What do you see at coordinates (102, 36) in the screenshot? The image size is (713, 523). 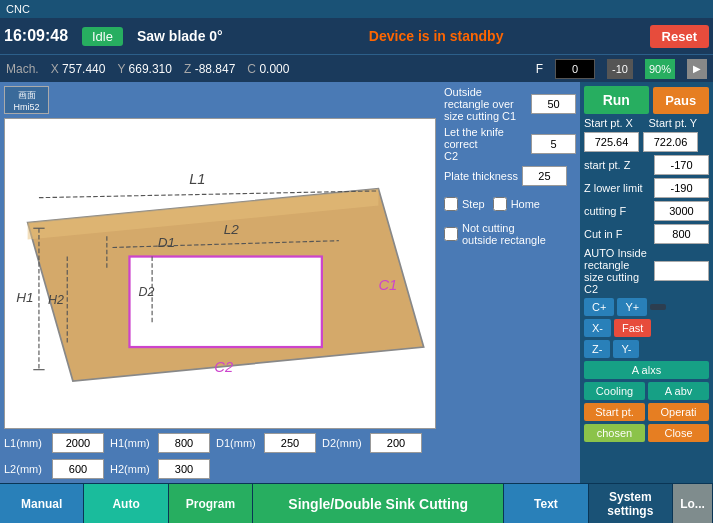 I see `status-badge: Idle` at bounding box center [102, 36].